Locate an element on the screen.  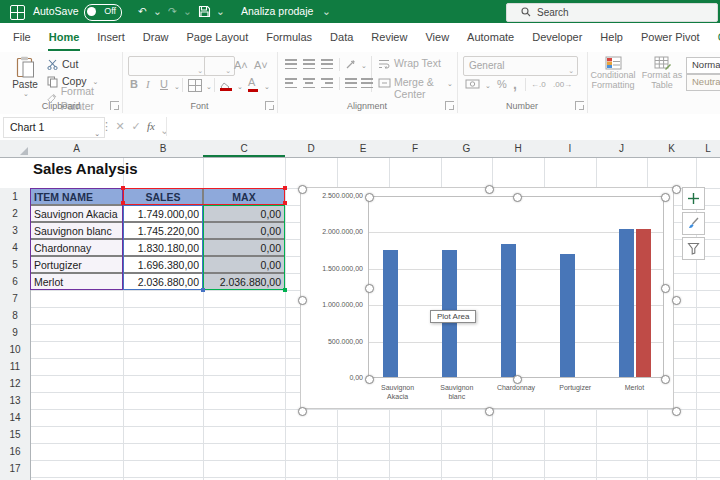
column-header-J: J is located at coordinates (622, 149).